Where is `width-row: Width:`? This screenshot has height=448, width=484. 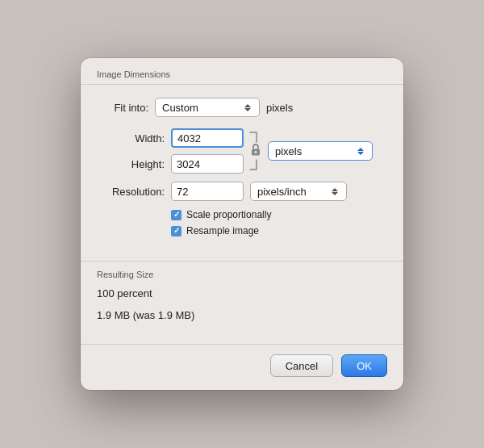 width-row: Width: is located at coordinates (172, 138).